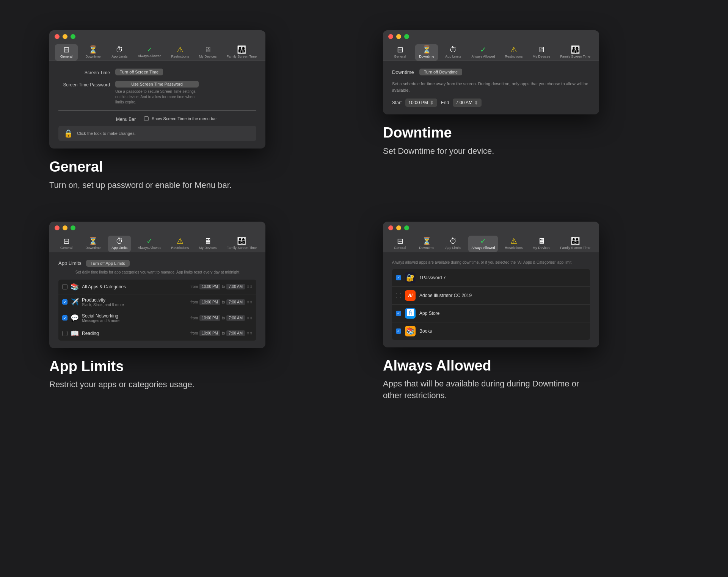 This screenshot has width=728, height=577. I want to click on allowed-row-appstore: ✓ 🅰 App Store, so click(491, 314).